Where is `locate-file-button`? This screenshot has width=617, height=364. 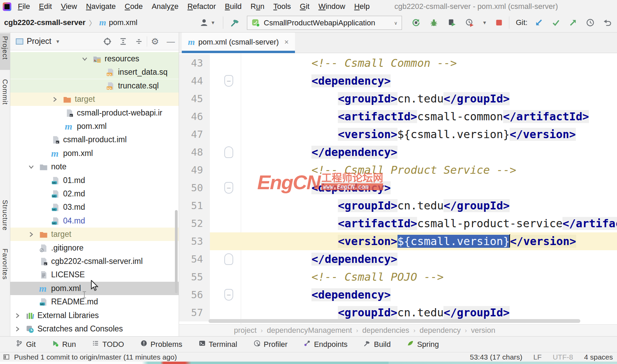 locate-file-button is located at coordinates (107, 41).